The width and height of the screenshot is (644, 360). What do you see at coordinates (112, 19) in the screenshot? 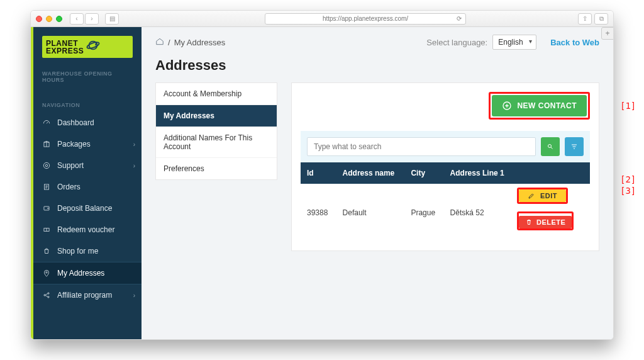
I see `sidebar-toggle-icon: ▤` at bounding box center [112, 19].